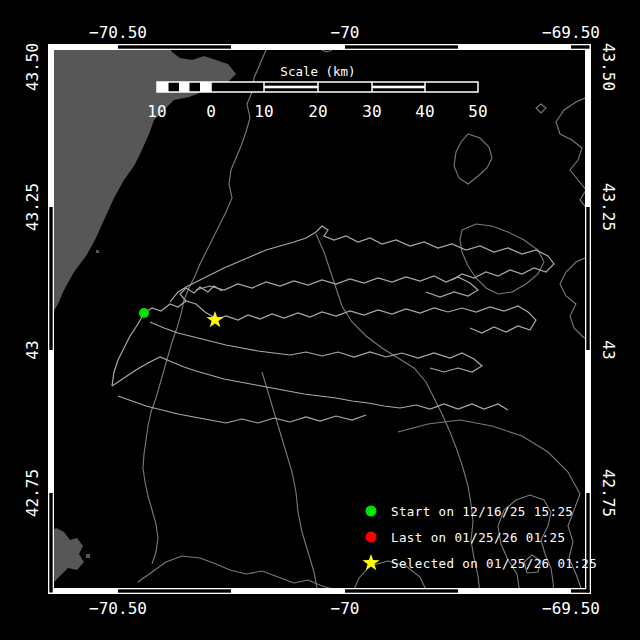  What do you see at coordinates (346, 32) in the screenshot?
I see `top-axis-label: −70` at bounding box center [346, 32].